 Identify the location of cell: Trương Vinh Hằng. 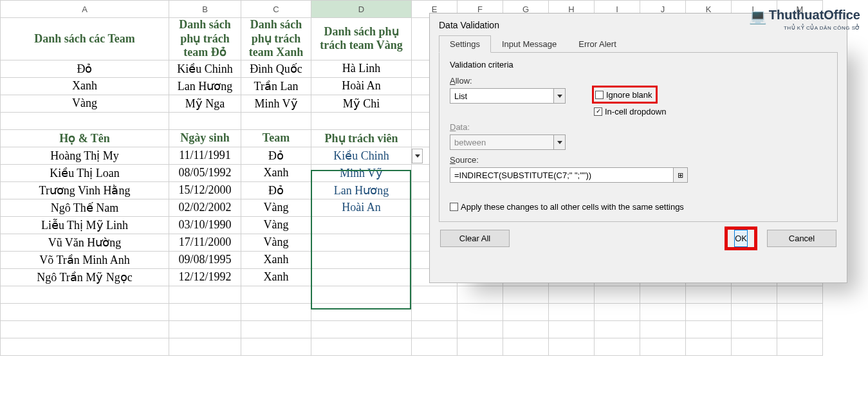
(85, 190).